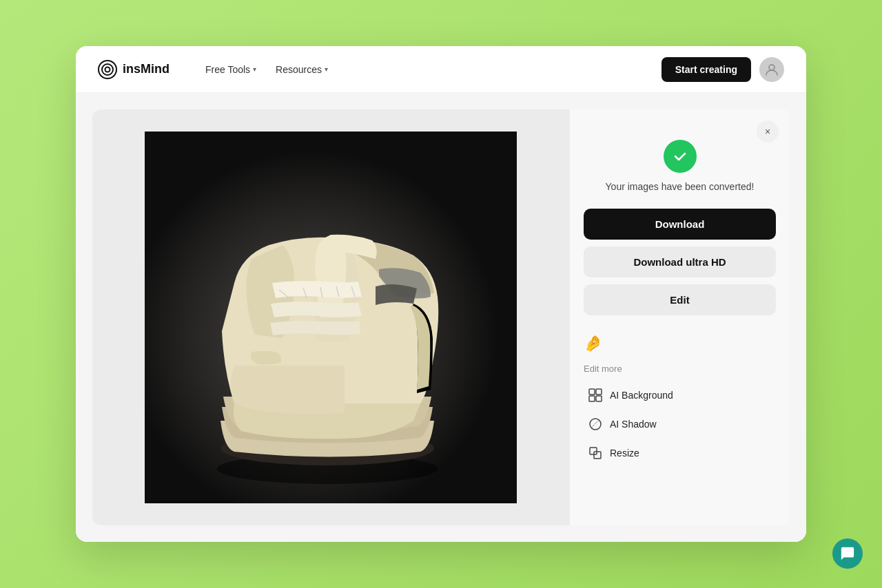  Describe the element at coordinates (302, 70) in the screenshot. I see `nav-resources: Resources ▾` at that location.